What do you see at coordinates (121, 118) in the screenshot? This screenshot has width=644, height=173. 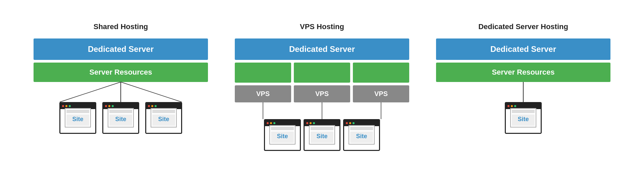 I see `shared-sites-row: Site Site` at bounding box center [121, 118].